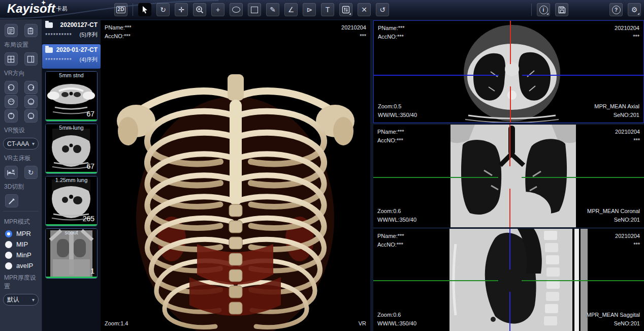 This screenshot has height=331, width=644. What do you see at coordinates (346, 10) in the screenshot?
I see `window-level-tool-button` at bounding box center [346, 10].